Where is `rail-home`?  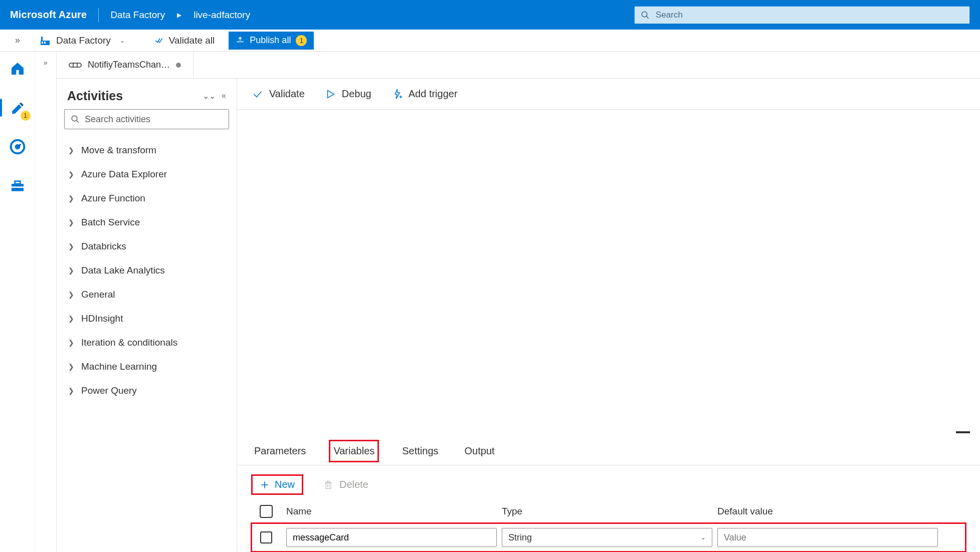 rail-home is located at coordinates (18, 69).